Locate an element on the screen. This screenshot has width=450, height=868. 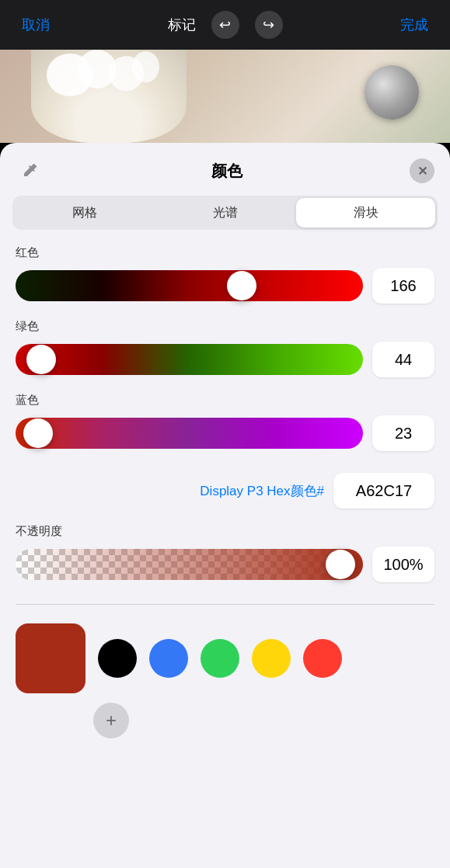
swatches-bottom-row: + is located at coordinates (225, 716).